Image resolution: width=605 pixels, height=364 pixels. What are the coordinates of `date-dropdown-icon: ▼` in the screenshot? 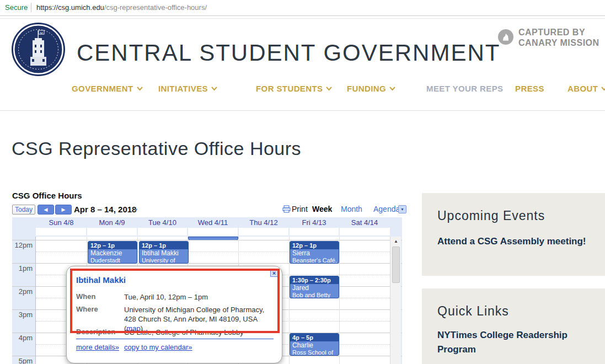 It's located at (136, 210).